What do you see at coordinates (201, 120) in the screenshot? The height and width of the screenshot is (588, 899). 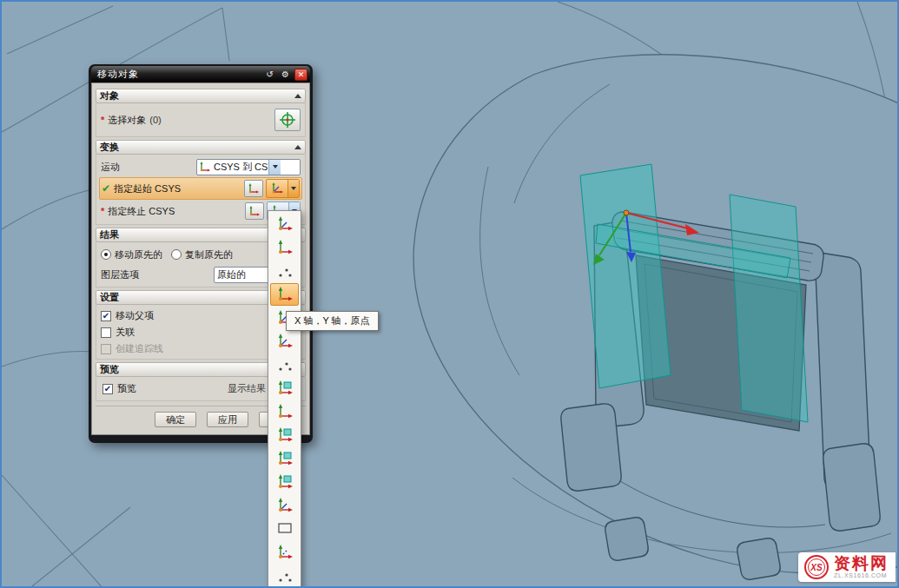 I see `object-panel: * 选择对象 (0)` at bounding box center [201, 120].